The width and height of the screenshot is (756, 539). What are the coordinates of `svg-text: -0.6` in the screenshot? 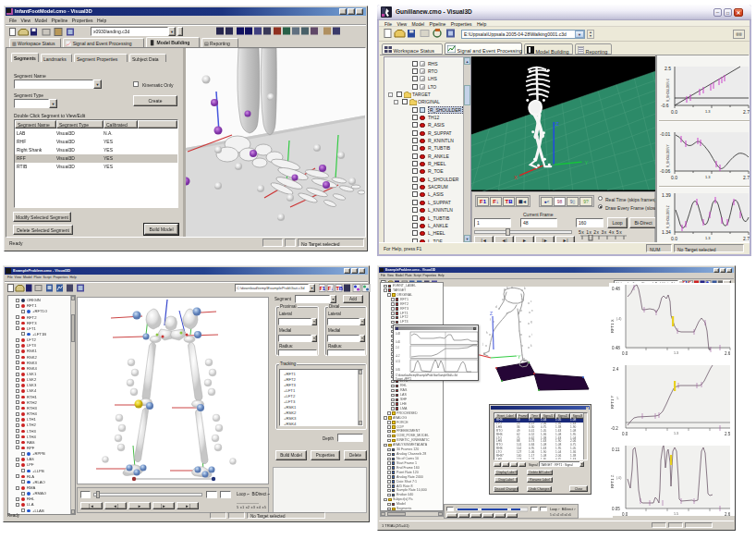 It's located at (665, 105).